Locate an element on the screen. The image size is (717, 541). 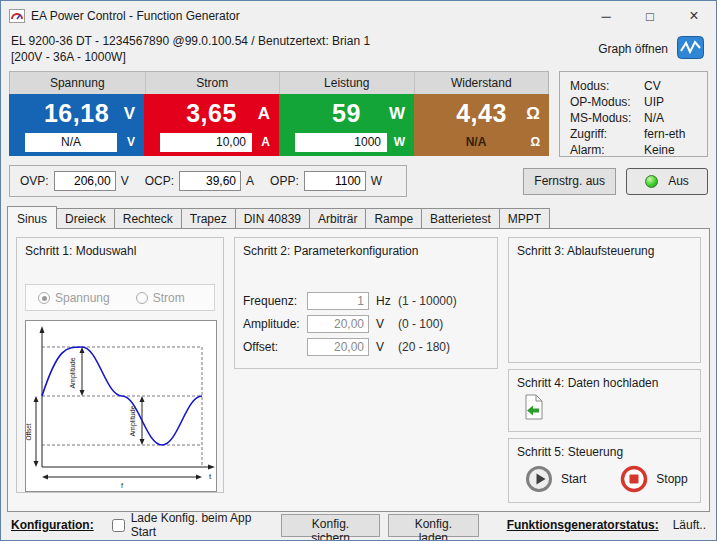
fg-status-value: Läuft.. is located at coordinates (690, 525).